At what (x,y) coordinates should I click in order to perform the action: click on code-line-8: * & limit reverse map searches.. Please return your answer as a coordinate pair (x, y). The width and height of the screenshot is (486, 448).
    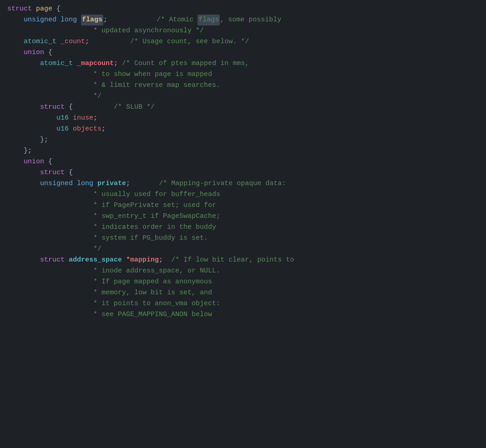
    Looking at the image, I should click on (243, 86).